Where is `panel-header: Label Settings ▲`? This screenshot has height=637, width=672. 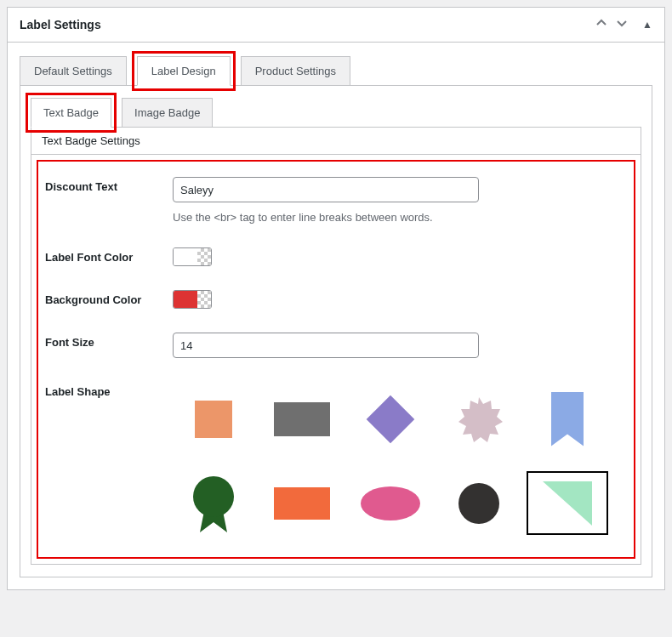 panel-header: Label Settings ▲ is located at coordinates (336, 26).